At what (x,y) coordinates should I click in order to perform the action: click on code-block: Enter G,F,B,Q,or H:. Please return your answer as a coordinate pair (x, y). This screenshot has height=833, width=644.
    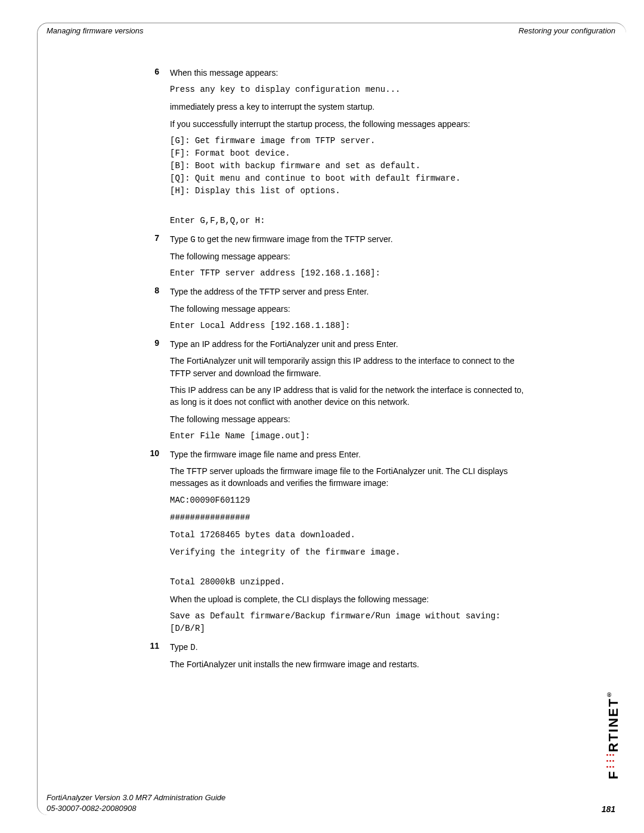
    Looking at the image, I should click on (349, 215).